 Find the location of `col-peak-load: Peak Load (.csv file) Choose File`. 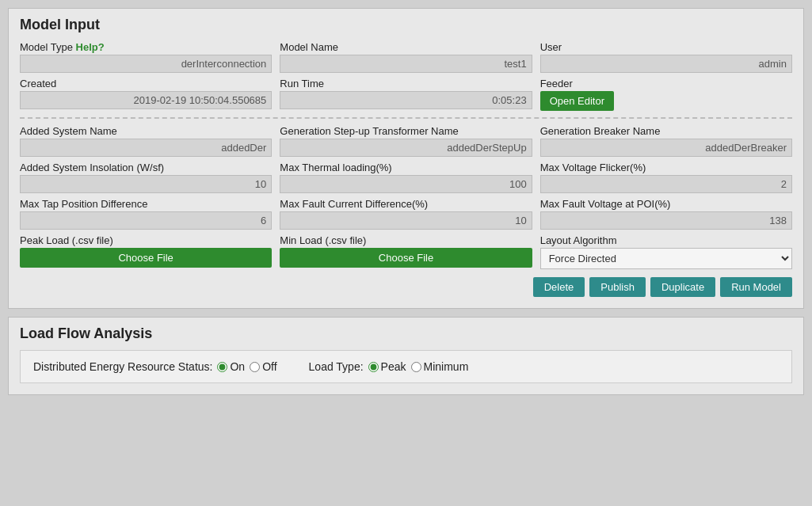

col-peak-load: Peak Load (.csv file) Choose File is located at coordinates (150, 251).